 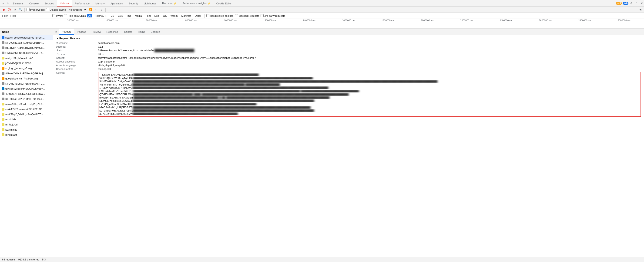 I want to click on filter-doc: Doc, so click(x=156, y=16).